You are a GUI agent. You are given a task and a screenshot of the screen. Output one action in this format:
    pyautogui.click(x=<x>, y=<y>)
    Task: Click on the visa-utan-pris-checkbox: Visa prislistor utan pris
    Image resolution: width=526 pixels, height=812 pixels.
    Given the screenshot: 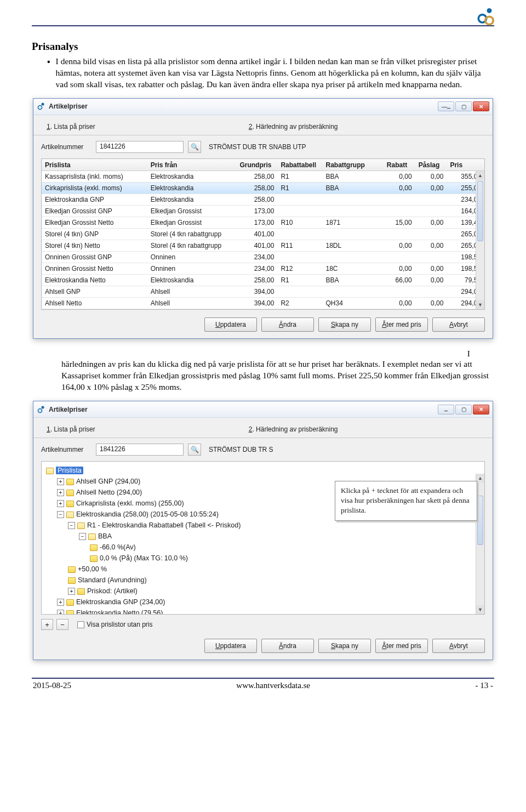 What is the action you would take?
    pyautogui.click(x=115, y=624)
    